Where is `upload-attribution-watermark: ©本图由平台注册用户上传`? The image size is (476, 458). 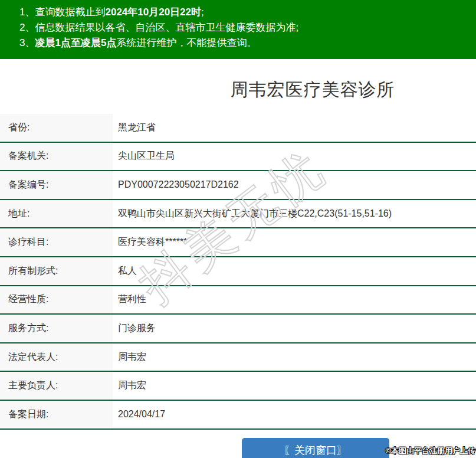 upload-attribution-watermark: ©本图由平台注册用户上传 is located at coordinates (431, 451).